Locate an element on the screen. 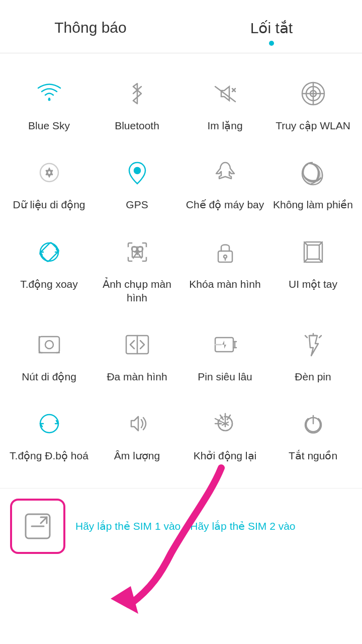  screenshot-icon is located at coordinates (137, 252).